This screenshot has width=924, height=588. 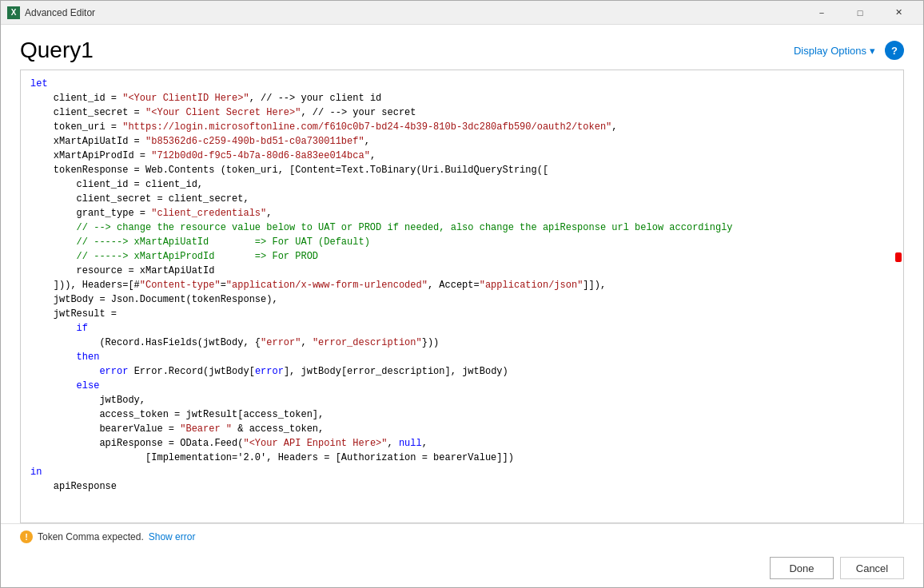 I want to click on code-line: else, so click(x=462, y=386).